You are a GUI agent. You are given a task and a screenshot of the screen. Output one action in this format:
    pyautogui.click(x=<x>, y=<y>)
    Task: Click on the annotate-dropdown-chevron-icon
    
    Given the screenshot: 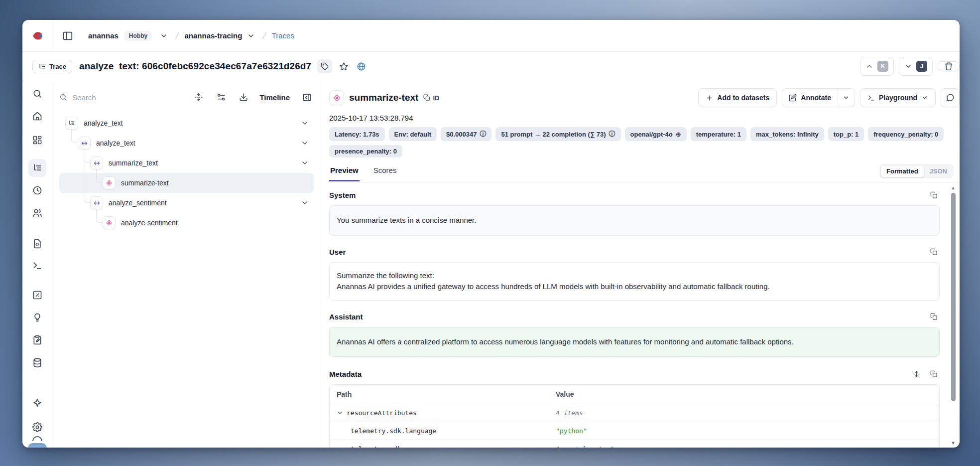 What is the action you would take?
    pyautogui.click(x=846, y=98)
    